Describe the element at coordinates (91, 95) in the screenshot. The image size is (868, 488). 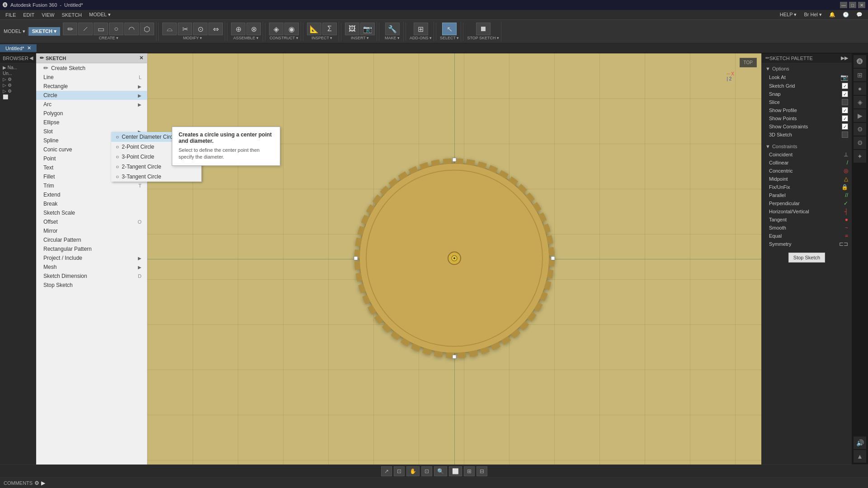
I see `sketch-item-circle: Circle ▶` at that location.